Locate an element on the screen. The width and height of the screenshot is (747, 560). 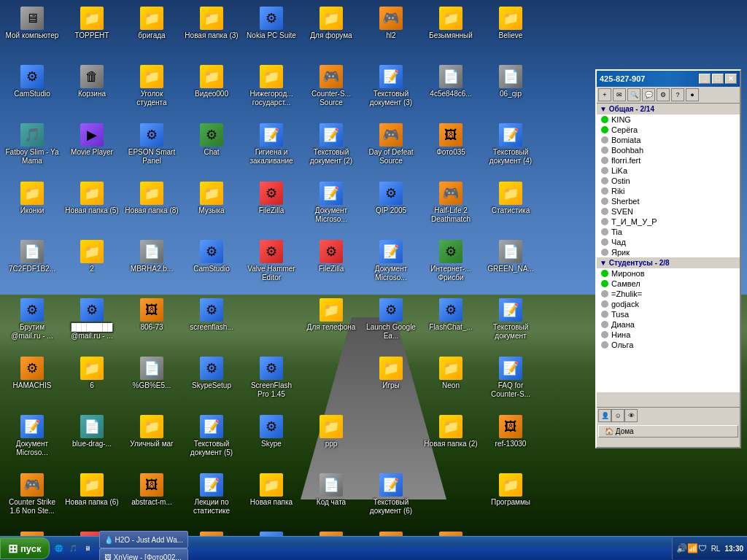
desktop-icon-gigiena: 📝Гигиена и закаливание is located at coordinates (271, 149).